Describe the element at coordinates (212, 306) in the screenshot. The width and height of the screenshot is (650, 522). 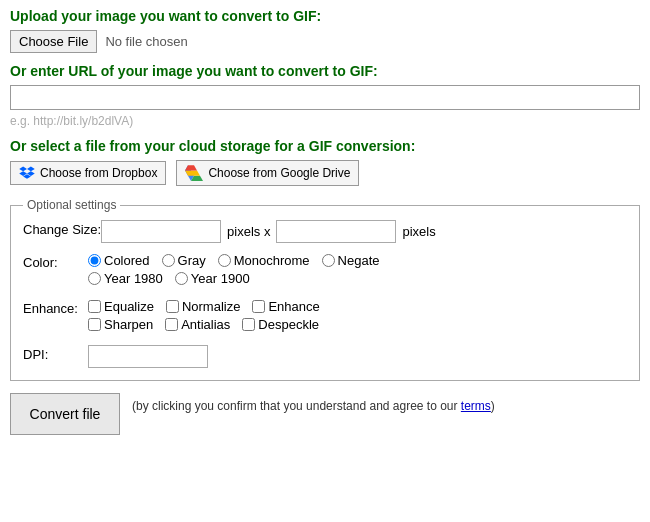
I see `enhance-normalize-label: Normalize` at that location.